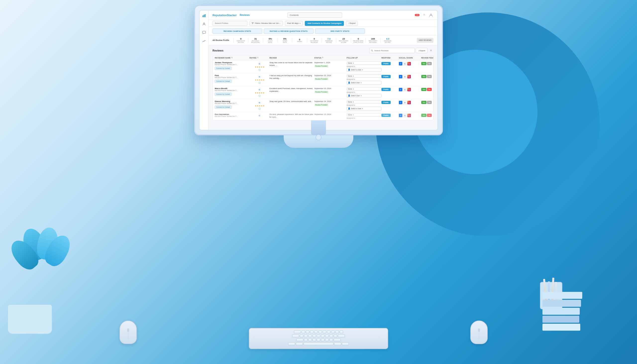  What do you see at coordinates (258, 67) in the screenshot?
I see `star-2: ★` at bounding box center [258, 67].